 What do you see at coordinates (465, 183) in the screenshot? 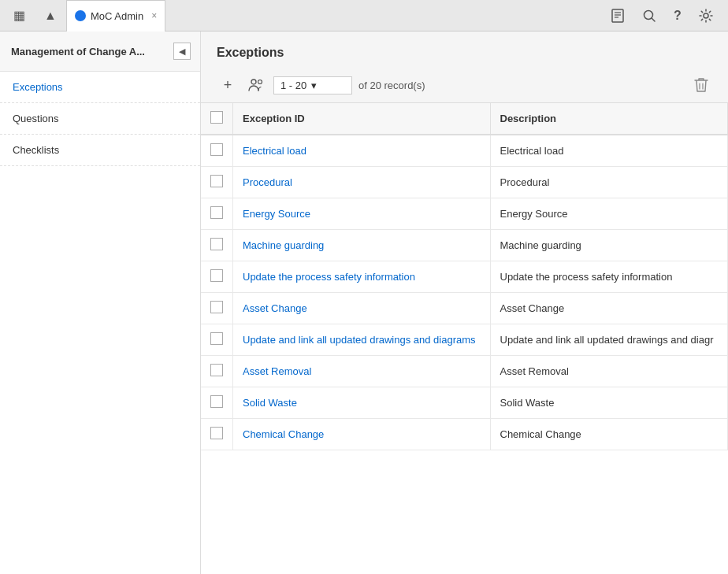
I see `table-row: ProceduralProcedural` at bounding box center [465, 183].